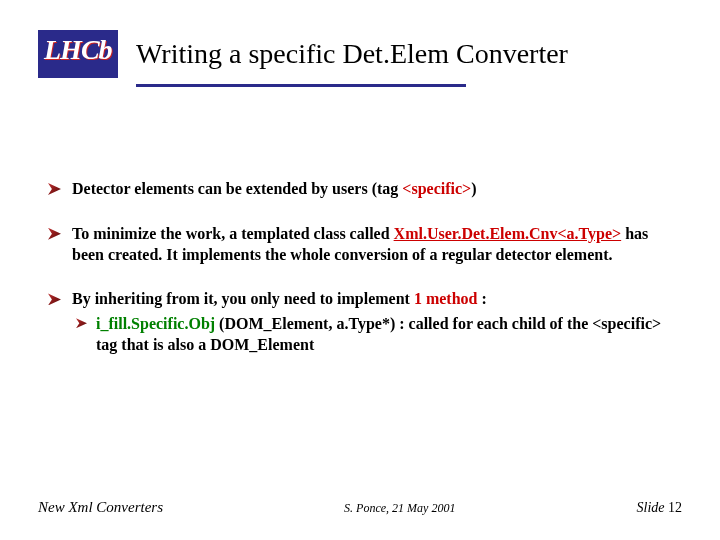 The height and width of the screenshot is (540, 720). Describe the element at coordinates (360, 508) in the screenshot. I see `slide-footer: New Xml Converters S. Ponce, 21 May 2001…` at that location.